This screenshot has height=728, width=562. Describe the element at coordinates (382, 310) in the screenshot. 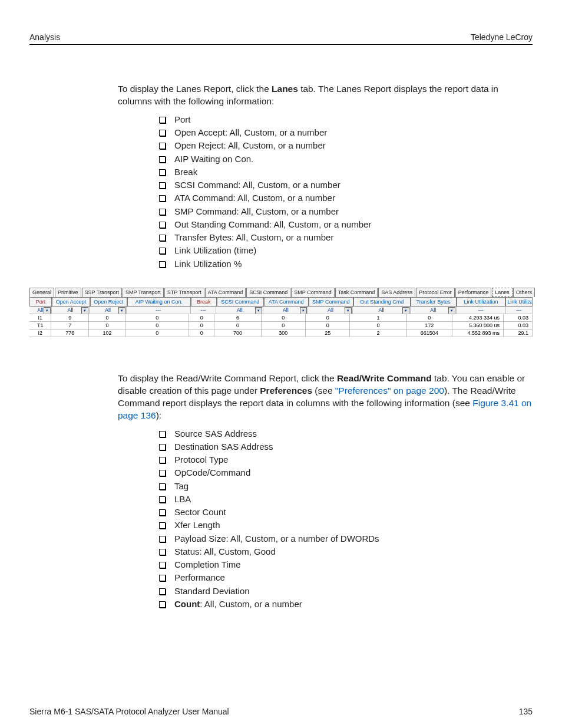

I see `filter-outstanding: All▾` at that location.